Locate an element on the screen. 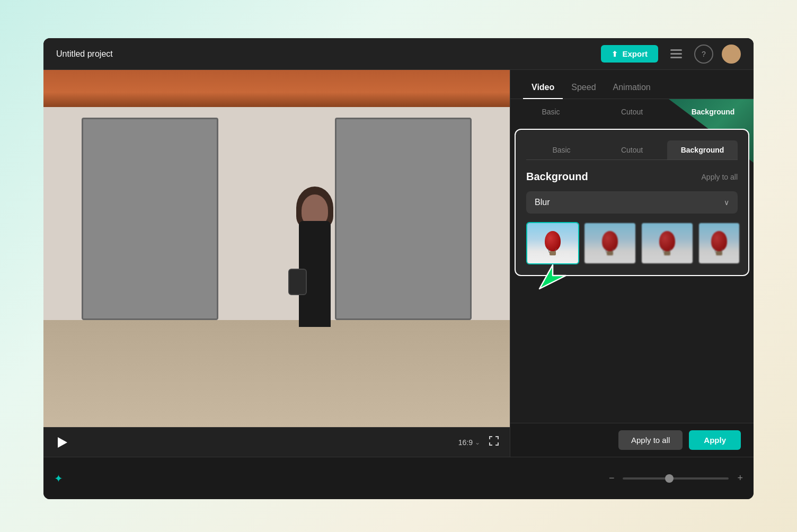 This screenshot has width=797, height=532. train-door-right is located at coordinates (403, 219).